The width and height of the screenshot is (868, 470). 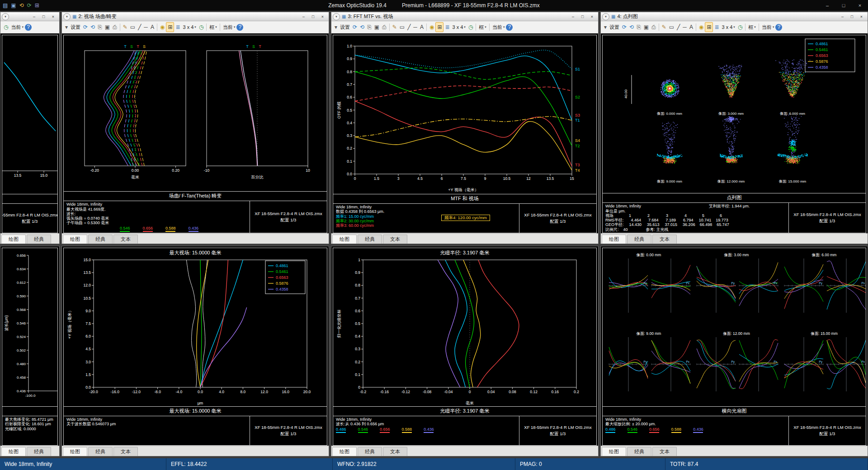 What do you see at coordinates (195, 113) in the screenshot?
I see `field-curvature-distortion-plot: -0.200.000.20-1010TSTS毫米TST百分比` at bounding box center [195, 113].